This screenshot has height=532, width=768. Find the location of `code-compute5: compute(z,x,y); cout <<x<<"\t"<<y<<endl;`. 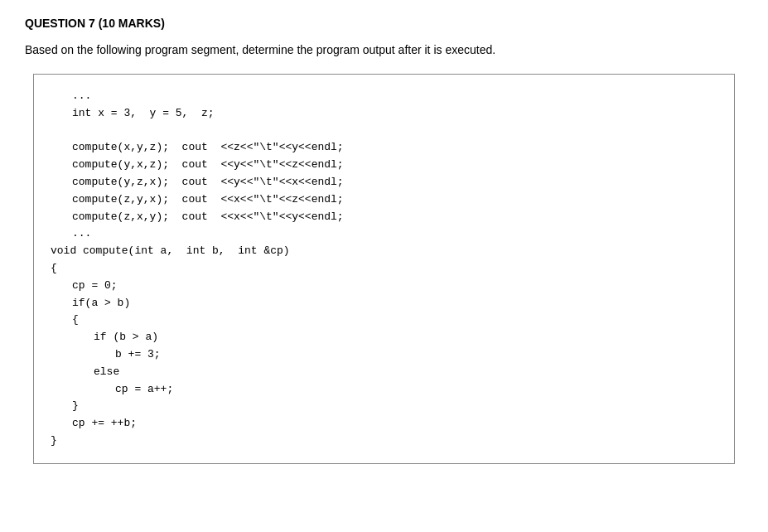

code-compute5: compute(z,x,y); cout <<x<<"\t"<<y<<endl; is located at coordinates (384, 217).